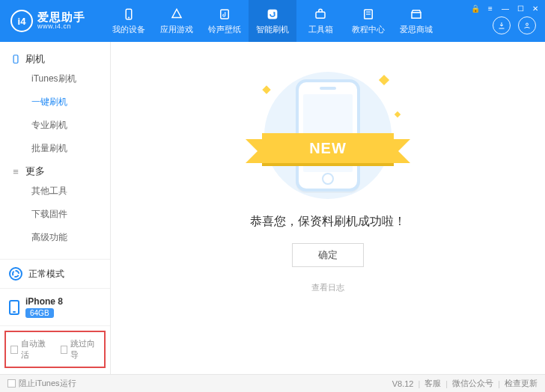 This screenshot has height=392, width=545. What do you see at coordinates (16, 274) in the screenshot?
I see `mode-icon` at bounding box center [16, 274].